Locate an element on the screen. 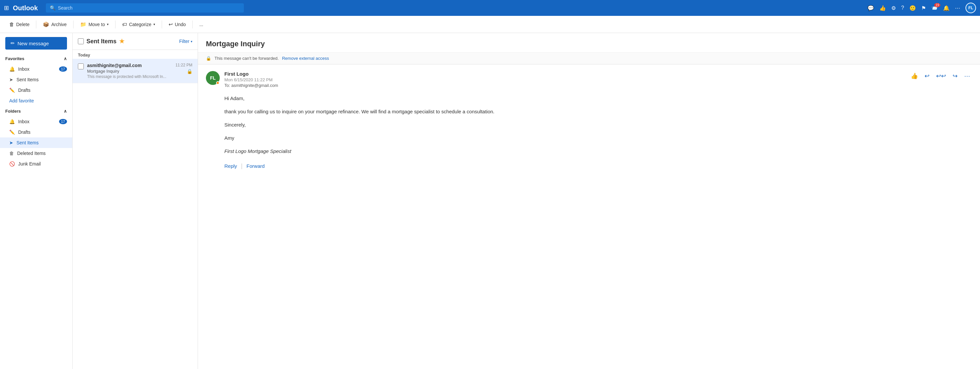 The image size is (980, 369). settings-icon: ⚙ is located at coordinates (894, 8).